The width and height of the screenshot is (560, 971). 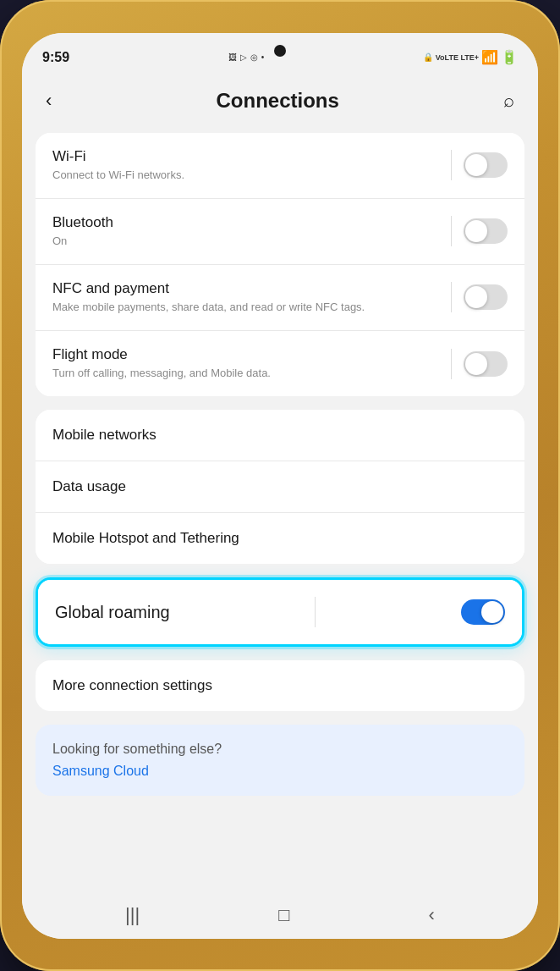 I want to click on flight-mode-item: Flight mode Turn off calling, messaging,…, so click(x=280, y=364).